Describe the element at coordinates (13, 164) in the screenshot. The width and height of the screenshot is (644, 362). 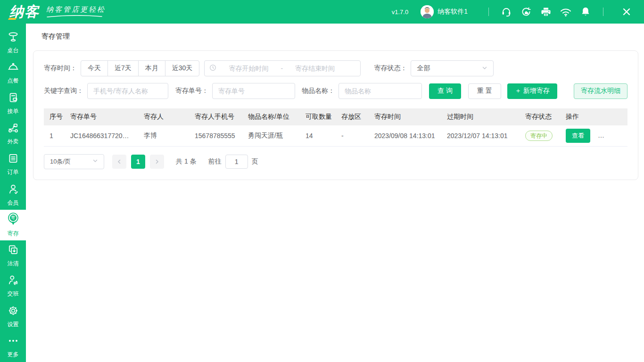
I see `sidebar-item-orders: 订单` at that location.